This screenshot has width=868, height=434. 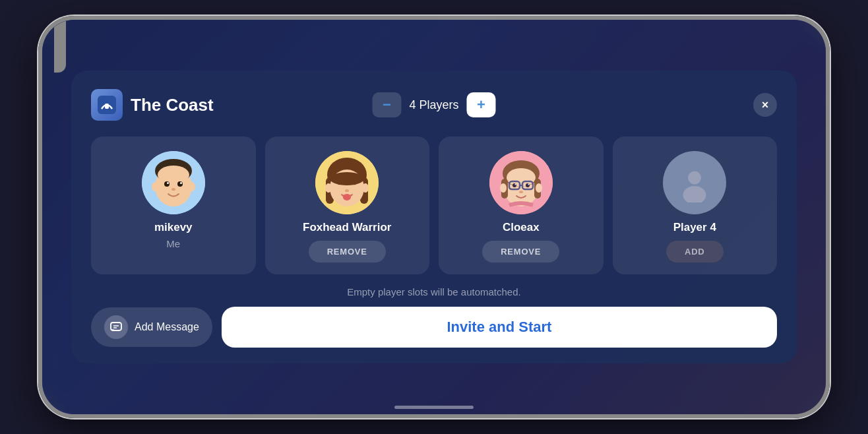 I want to click on remove-cloeax-button: REMOVE, so click(x=521, y=252).